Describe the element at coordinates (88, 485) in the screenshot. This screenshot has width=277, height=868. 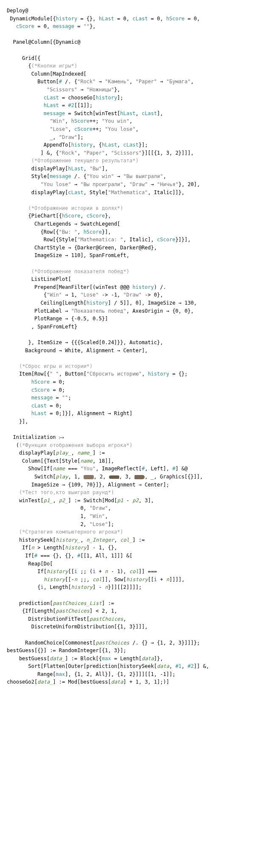
I see `line: ImageSize → {109, 70}]}, Alignment → Cen…` at that location.